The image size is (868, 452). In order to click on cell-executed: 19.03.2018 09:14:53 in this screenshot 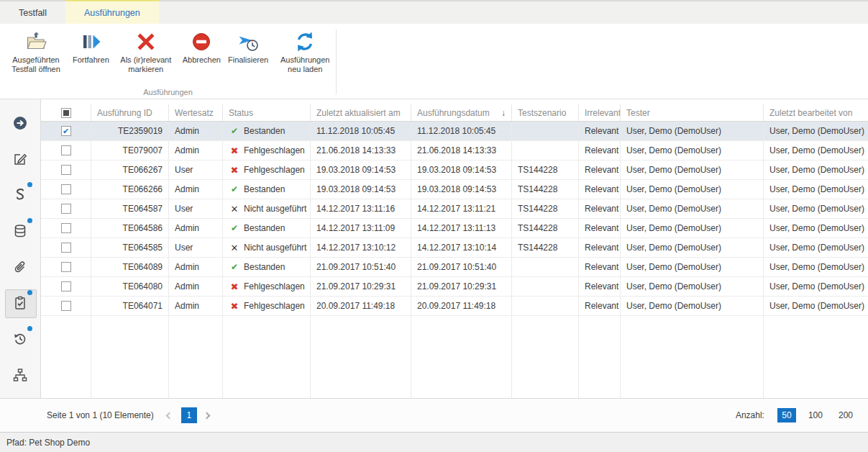, I will do `click(462, 170)`.